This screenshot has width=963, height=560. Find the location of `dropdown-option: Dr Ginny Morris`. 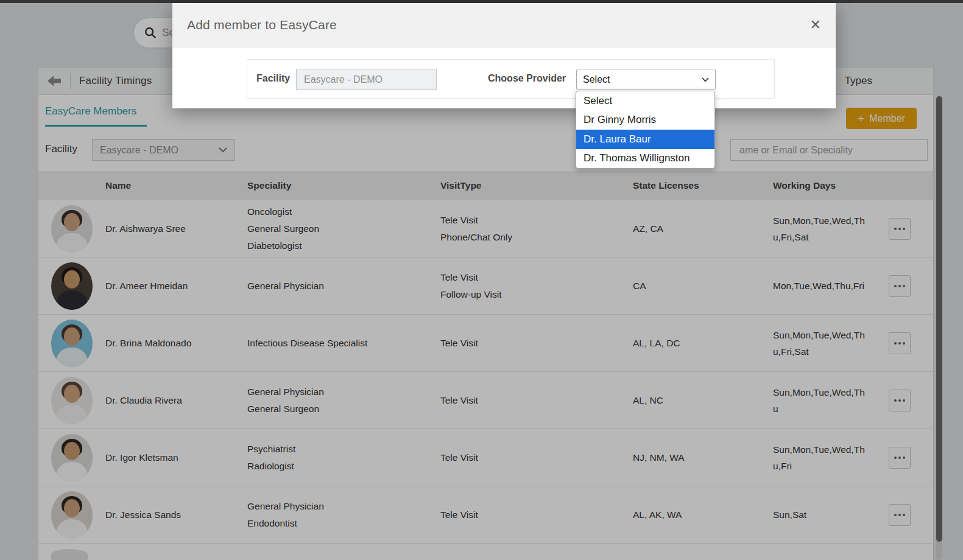

dropdown-option: Dr Ginny Morris is located at coordinates (646, 121).